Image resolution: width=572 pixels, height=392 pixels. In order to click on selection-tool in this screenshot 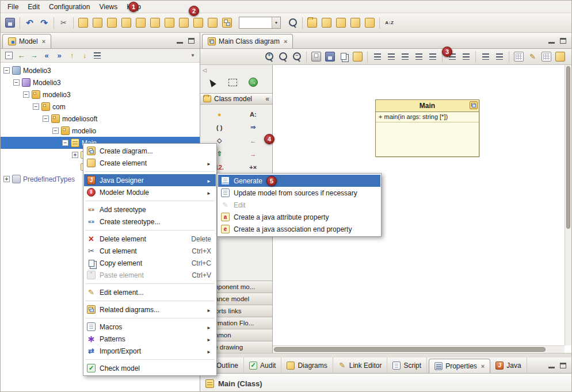, I will do `click(212, 82)`.